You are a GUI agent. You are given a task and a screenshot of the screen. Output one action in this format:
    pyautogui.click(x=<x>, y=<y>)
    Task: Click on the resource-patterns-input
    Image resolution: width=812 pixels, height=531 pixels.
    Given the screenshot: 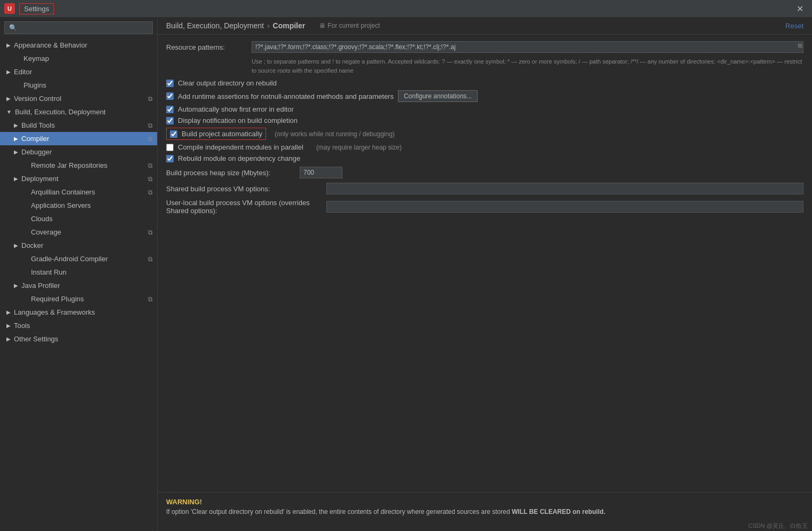 What is the action you would take?
    pyautogui.click(x=528, y=47)
    